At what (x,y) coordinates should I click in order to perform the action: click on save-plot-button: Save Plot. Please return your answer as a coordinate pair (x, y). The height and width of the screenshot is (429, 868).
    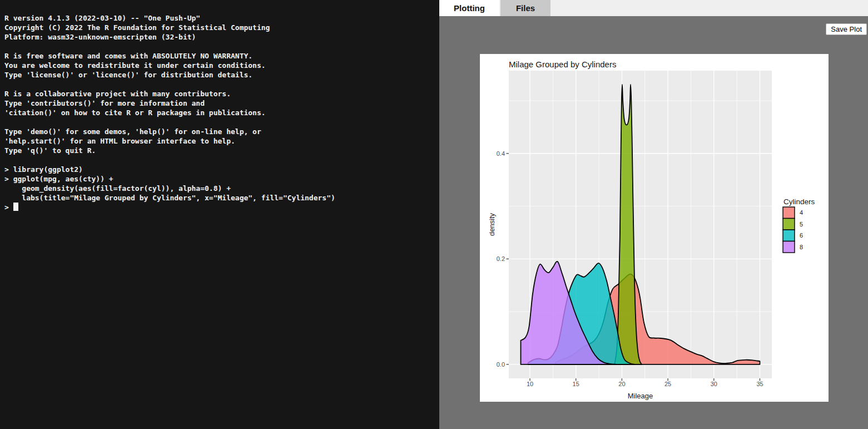
    Looking at the image, I should click on (846, 29).